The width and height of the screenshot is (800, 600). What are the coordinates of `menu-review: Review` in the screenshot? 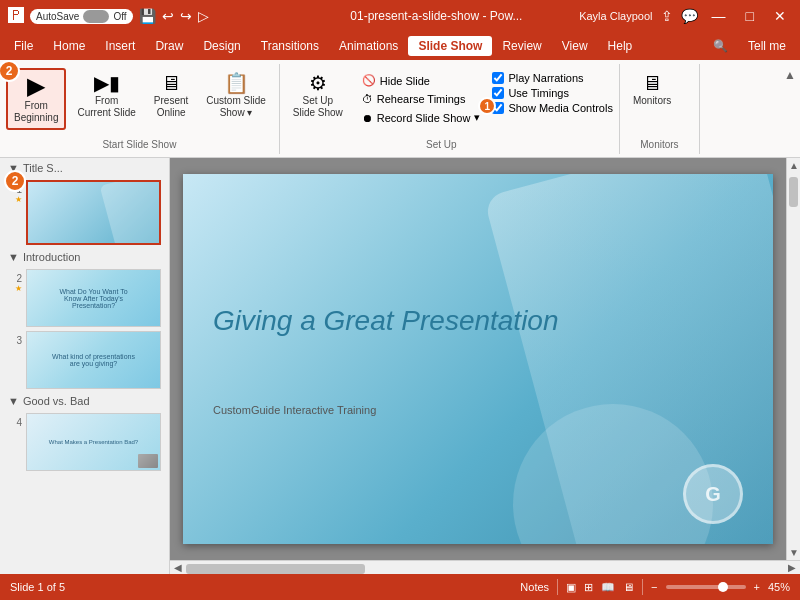 It's located at (522, 46).